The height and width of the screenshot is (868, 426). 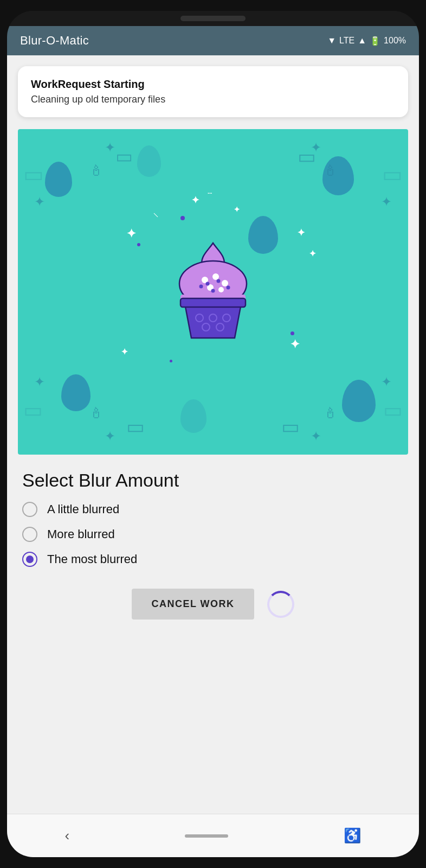 What do you see at coordinates (30, 559) in the screenshot?
I see `radio-inner-most` at bounding box center [30, 559].